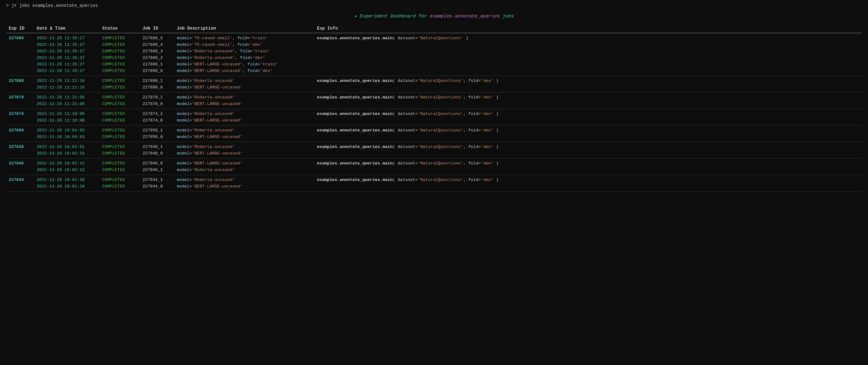  What do you see at coordinates (157, 129) in the screenshot?
I see `cell-jobid: 227850_1` at bounding box center [157, 129].